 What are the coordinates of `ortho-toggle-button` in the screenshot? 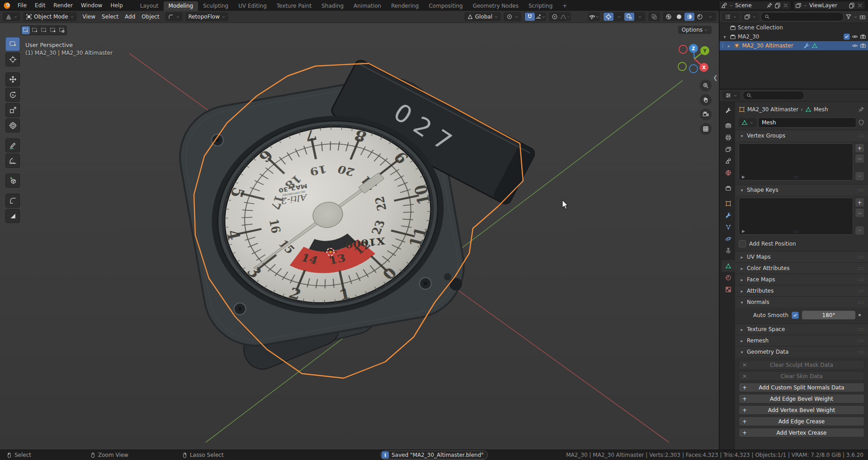 It's located at (706, 129).